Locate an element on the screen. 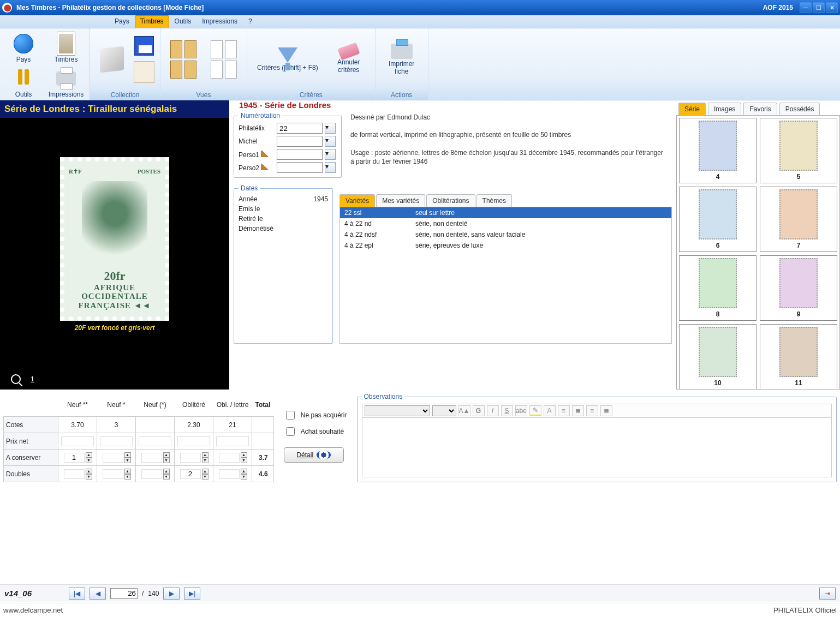  nav-current-input is located at coordinates (124, 594).